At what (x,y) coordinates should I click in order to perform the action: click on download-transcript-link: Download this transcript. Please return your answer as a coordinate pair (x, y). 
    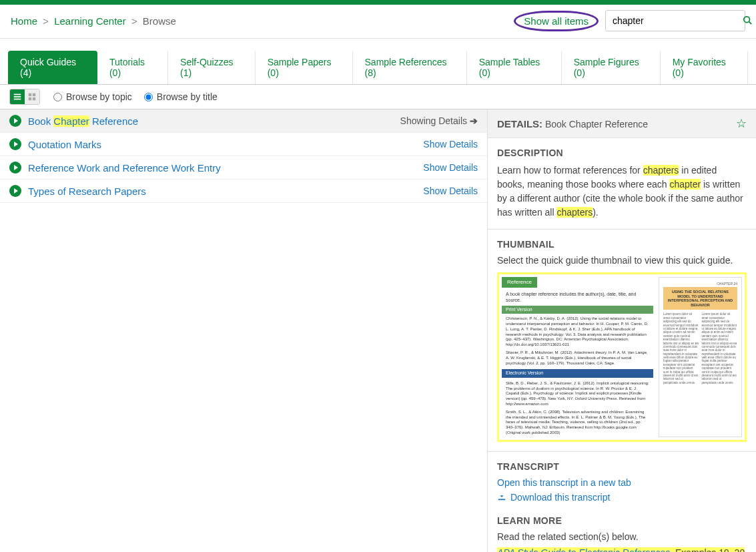
    Looking at the image, I should click on (560, 497).